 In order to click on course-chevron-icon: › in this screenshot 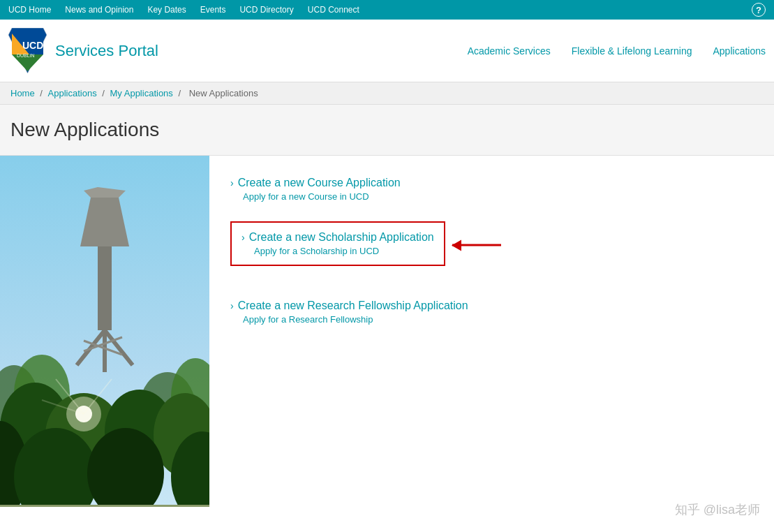, I will do `click(232, 183)`.